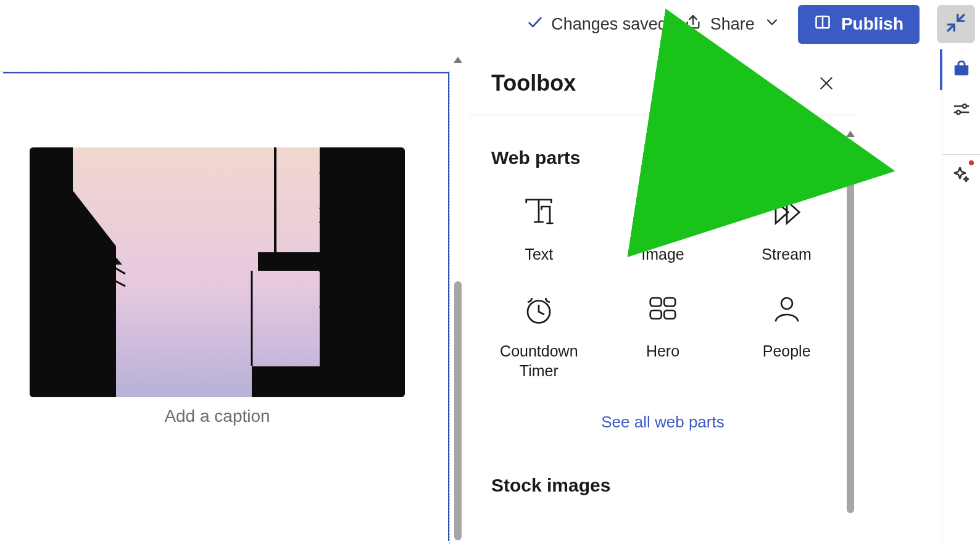 This screenshot has width=980, height=544. I want to click on notification-dot-icon, so click(971, 163).